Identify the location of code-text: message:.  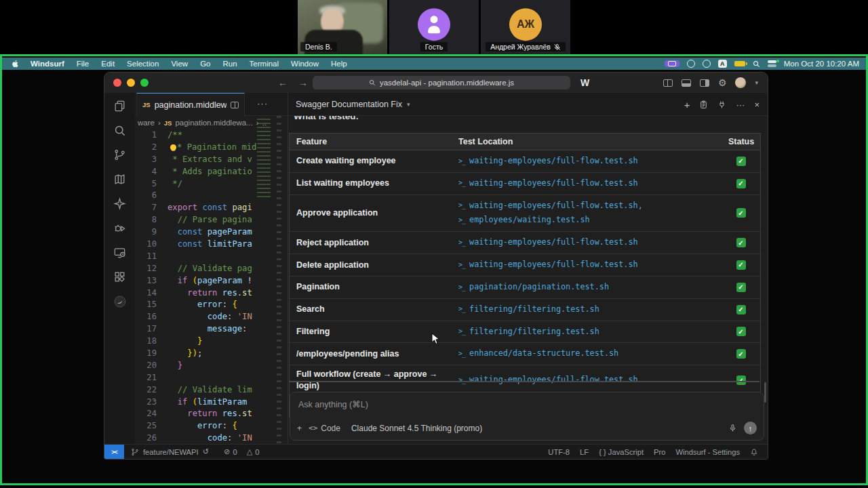
(208, 329).